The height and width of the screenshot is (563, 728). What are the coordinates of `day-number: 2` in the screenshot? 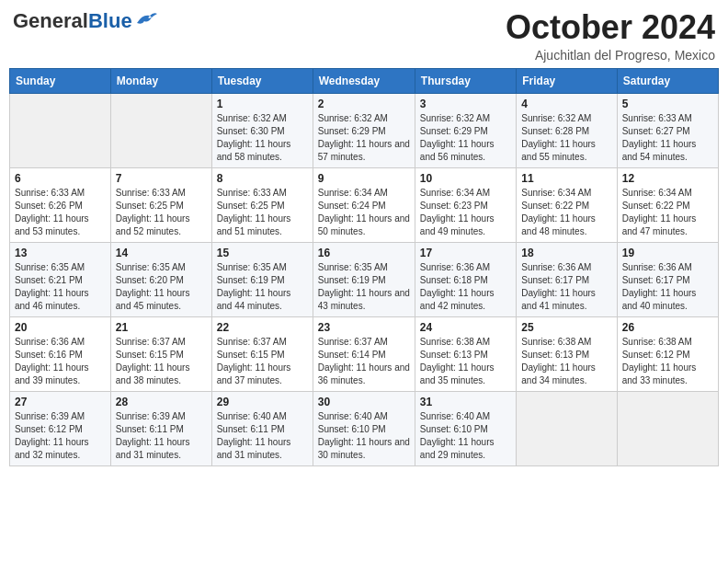 It's located at (364, 104).